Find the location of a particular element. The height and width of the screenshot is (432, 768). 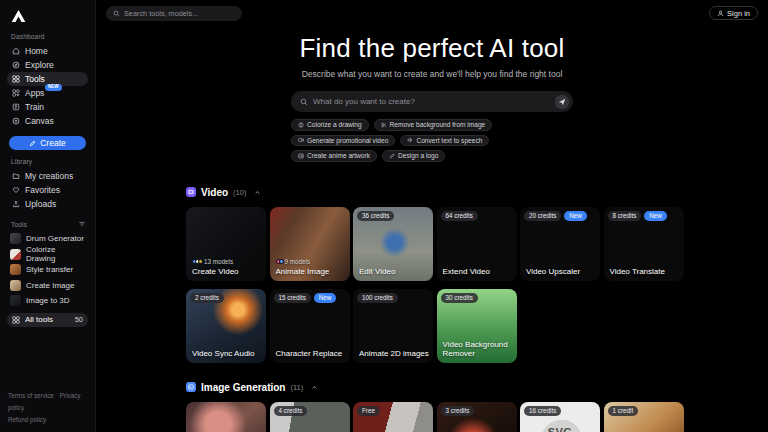

chip-label: Design a logo is located at coordinates (418, 156).